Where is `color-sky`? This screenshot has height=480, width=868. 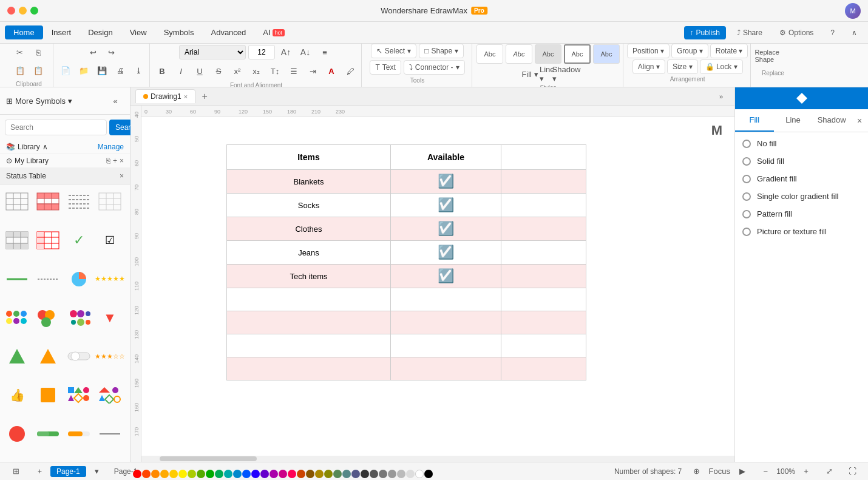
color-sky is located at coordinates (237, 474).